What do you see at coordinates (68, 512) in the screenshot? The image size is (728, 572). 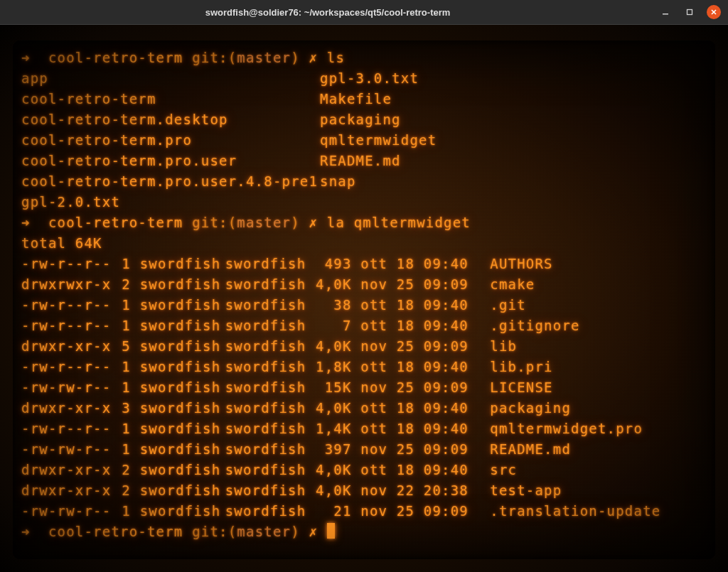 I see `la-perm: -rw-rw-r--` at bounding box center [68, 512].